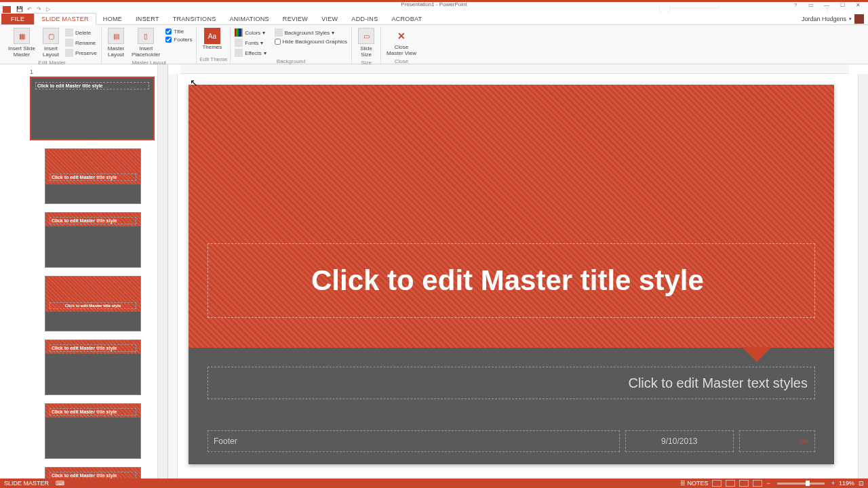 Image resolution: width=868 pixels, height=488 pixels. I want to click on title-placeholder: Click to edit Master title style, so click(511, 281).